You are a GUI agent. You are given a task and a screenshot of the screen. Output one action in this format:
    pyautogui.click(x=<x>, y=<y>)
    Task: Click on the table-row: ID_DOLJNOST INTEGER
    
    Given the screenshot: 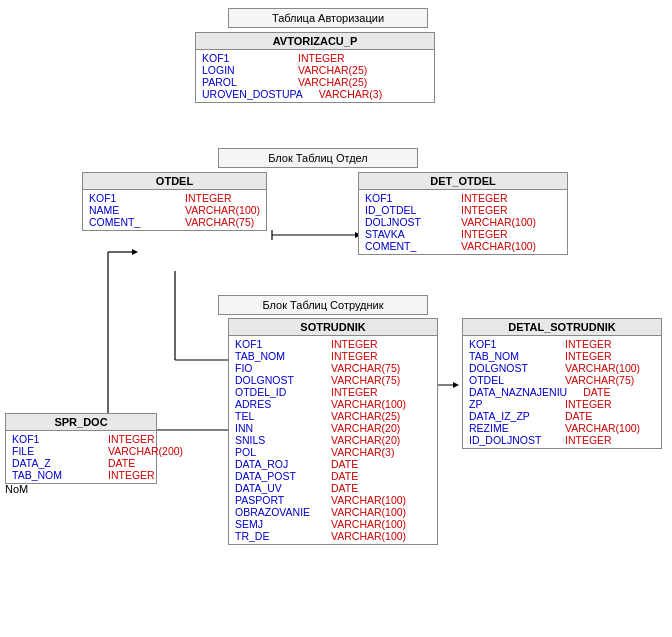 What is the action you would take?
    pyautogui.click(x=562, y=440)
    